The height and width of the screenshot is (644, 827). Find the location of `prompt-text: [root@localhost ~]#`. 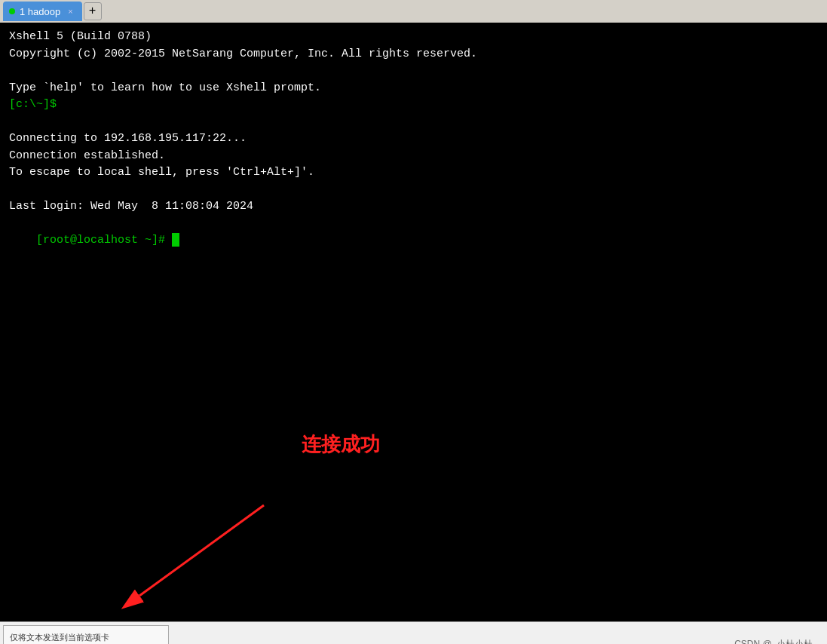

prompt-text: [root@localhost ~]# is located at coordinates (104, 240).